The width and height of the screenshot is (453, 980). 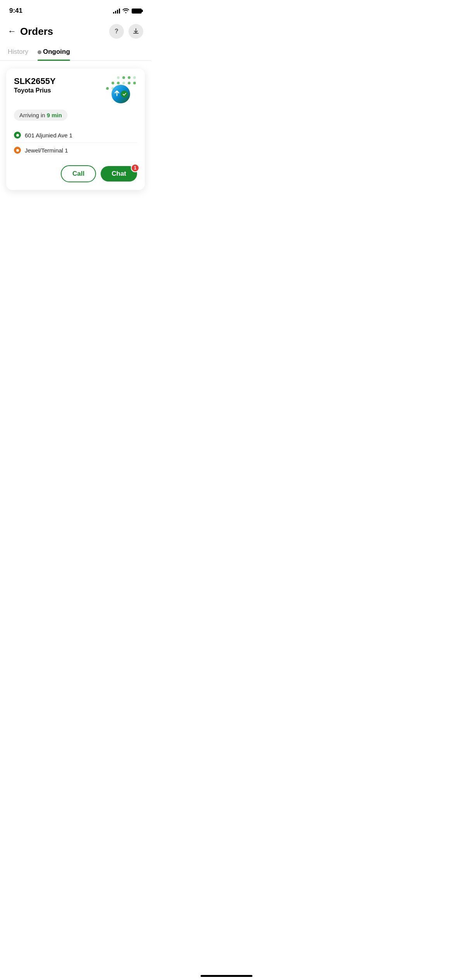 I want to click on header-left: ← Orders, so click(x=30, y=32).